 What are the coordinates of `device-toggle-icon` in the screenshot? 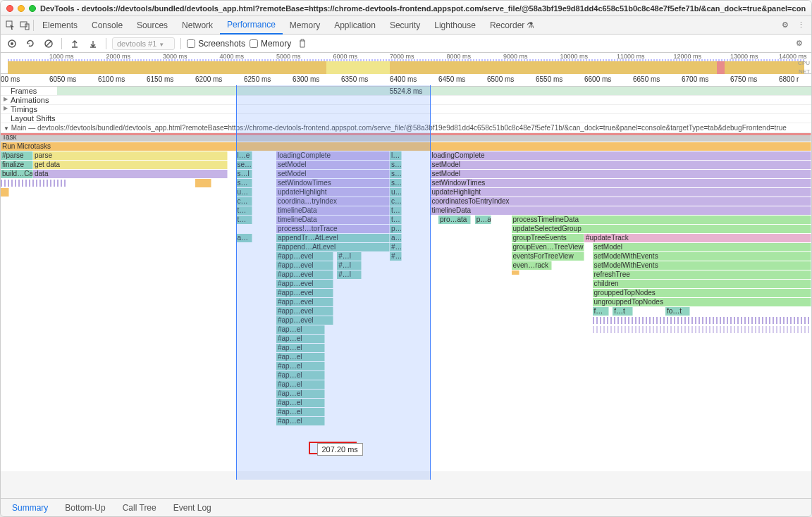 It's located at (25, 25).